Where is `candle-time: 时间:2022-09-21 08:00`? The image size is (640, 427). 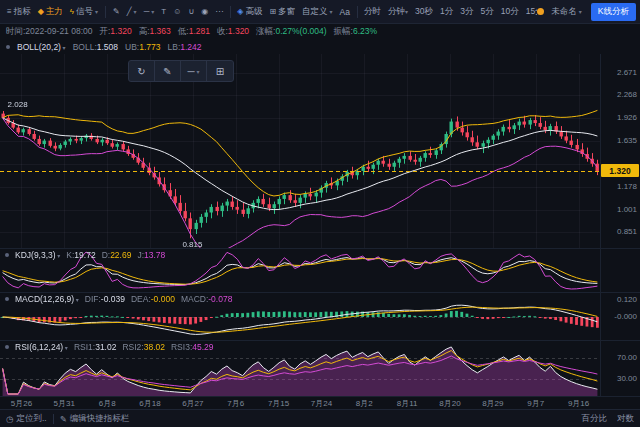
candle-time: 时间:2022-09-21 08:00 is located at coordinates (49, 32).